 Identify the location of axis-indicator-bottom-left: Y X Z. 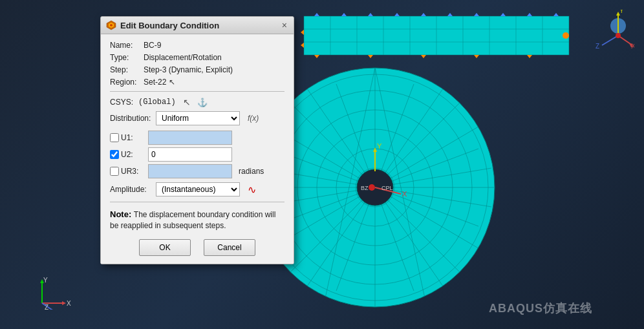
(55, 293).